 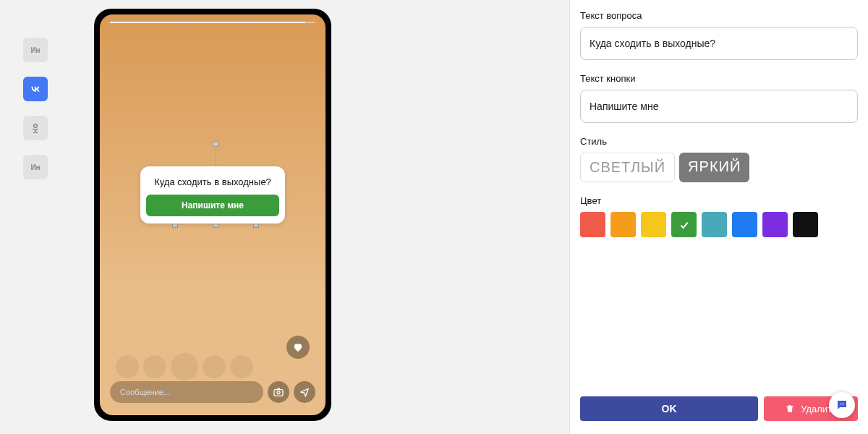 I want to click on button-text-input, so click(x=719, y=106).